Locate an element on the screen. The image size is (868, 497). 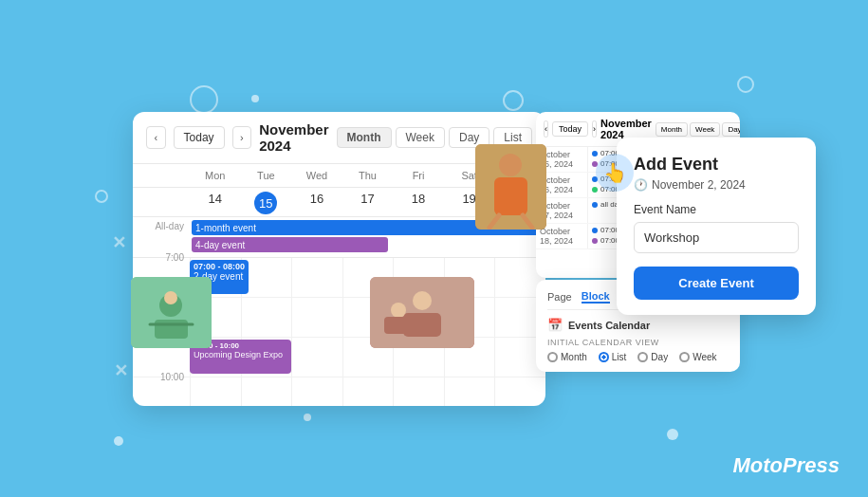
day-header-thu: Thu is located at coordinates (368, 176).